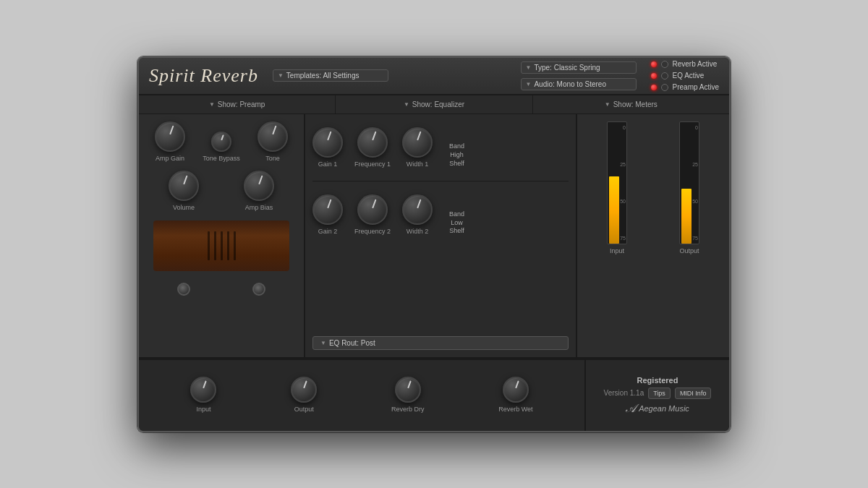 Image resolution: width=868 pixels, height=488 pixels. What do you see at coordinates (441, 343) in the screenshot?
I see `eq-routing-container: ▼ EQ Rout: Post` at bounding box center [441, 343].